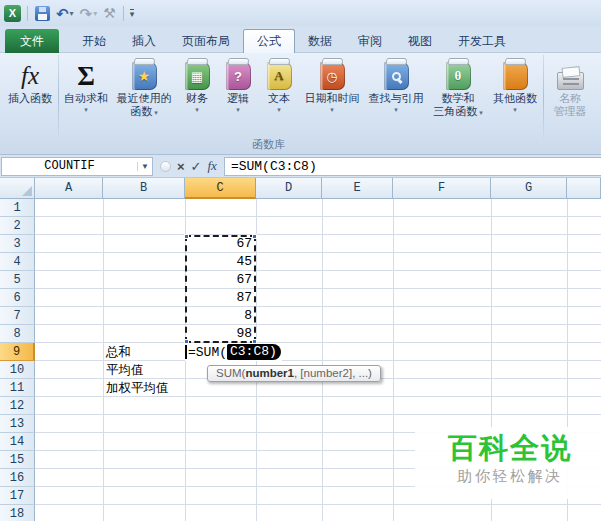  I want to click on text-button: A文本▾, so click(279, 94).